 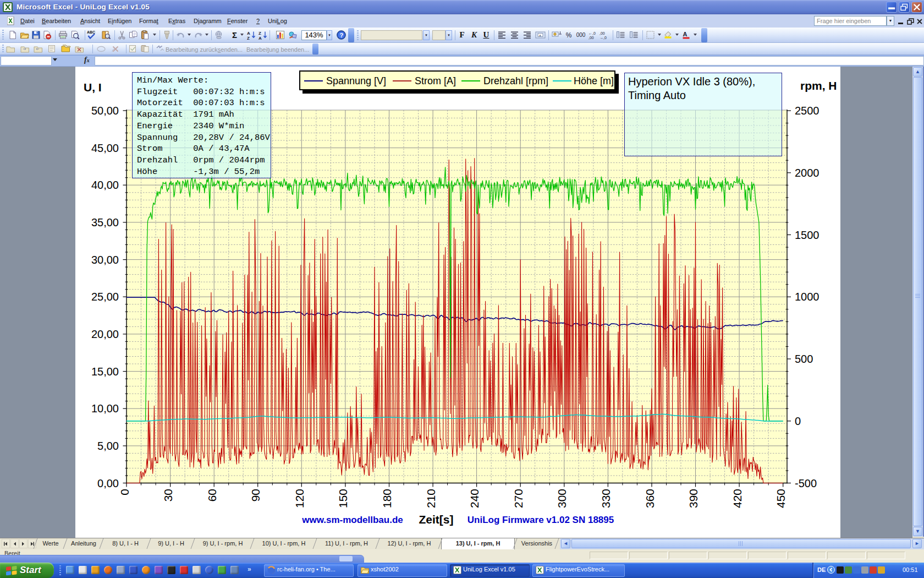 What do you see at coordinates (105, 111) in the screenshot?
I see `svg-text: 50,00` at bounding box center [105, 111].